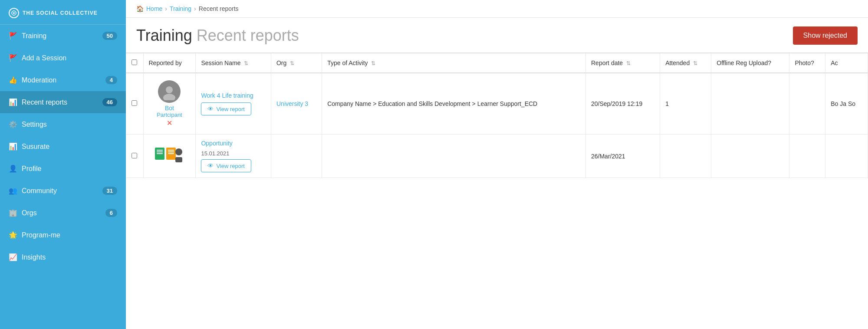  What do you see at coordinates (170, 115) in the screenshot?
I see `participant-label: Partcipant` at bounding box center [170, 115].